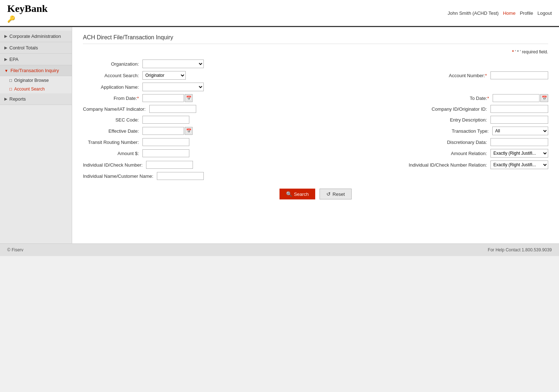 This screenshot has height=392, width=559. What do you see at coordinates (170, 165) in the screenshot?
I see `individual-id-input` at bounding box center [170, 165].